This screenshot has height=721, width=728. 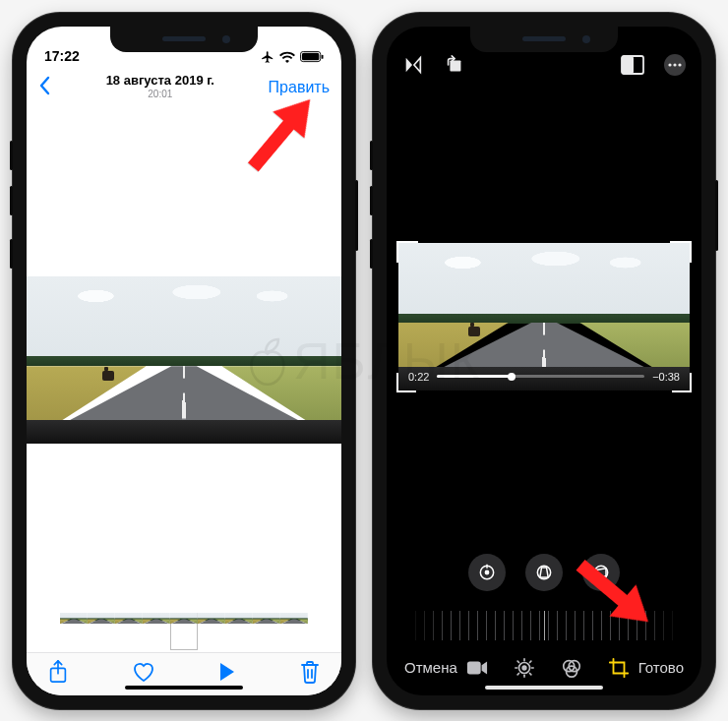 I want to click on scrubber-track, so click(x=541, y=376).